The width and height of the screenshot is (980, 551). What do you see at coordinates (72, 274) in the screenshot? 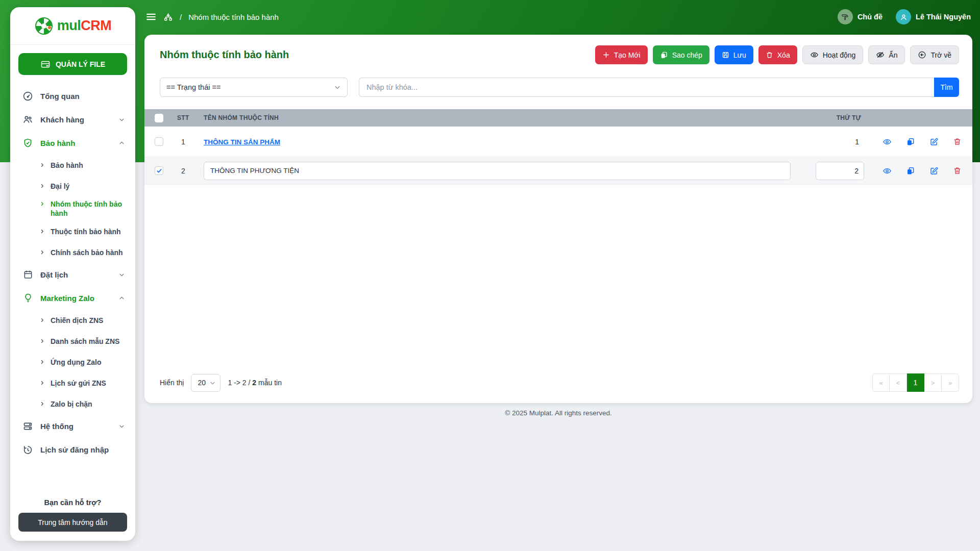
I see `sidebar: mulCRM QUẢN LÝ FILE Tổng quan` at bounding box center [72, 274].